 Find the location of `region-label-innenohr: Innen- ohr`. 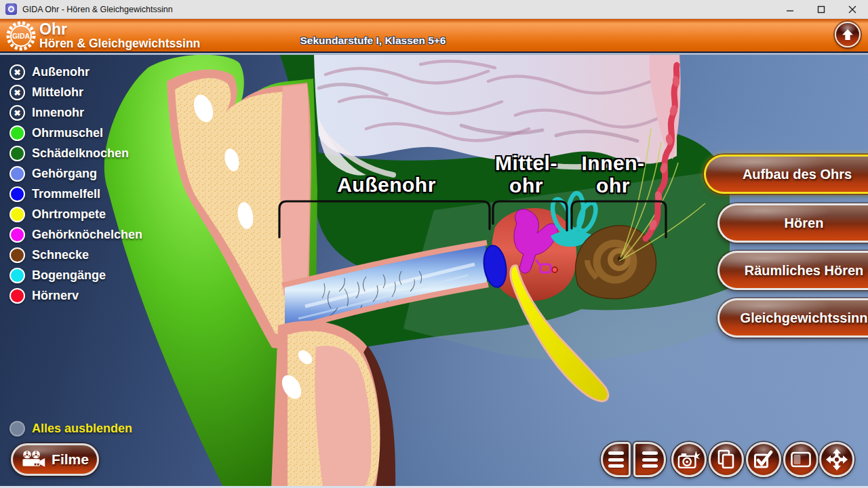

region-label-innenohr: Innen- ohr is located at coordinates (613, 174).